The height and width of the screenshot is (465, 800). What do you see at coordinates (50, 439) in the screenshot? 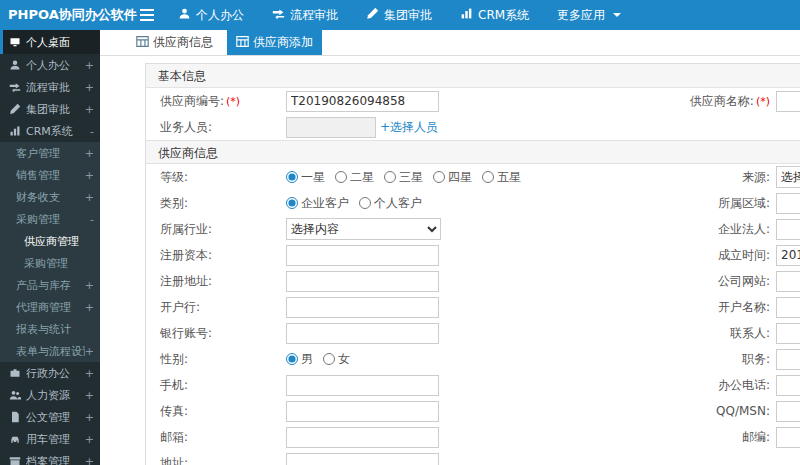
I see `sidebar-item-vehicle-mgmt: 用车管理 +` at bounding box center [50, 439].